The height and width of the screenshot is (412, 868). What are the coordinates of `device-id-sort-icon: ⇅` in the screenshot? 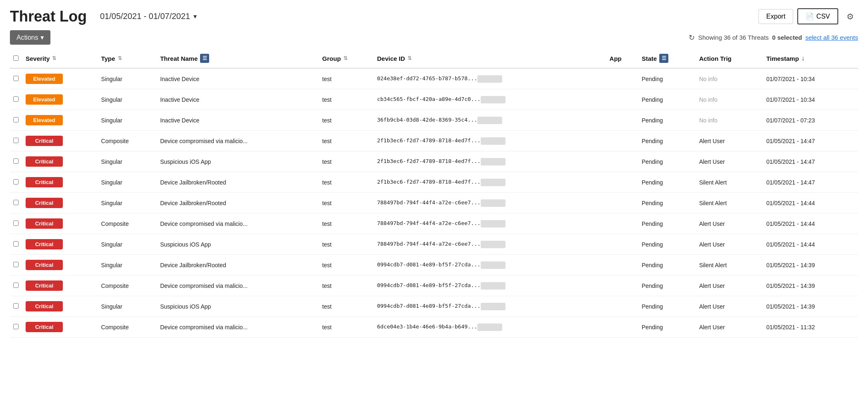 It's located at (410, 58).